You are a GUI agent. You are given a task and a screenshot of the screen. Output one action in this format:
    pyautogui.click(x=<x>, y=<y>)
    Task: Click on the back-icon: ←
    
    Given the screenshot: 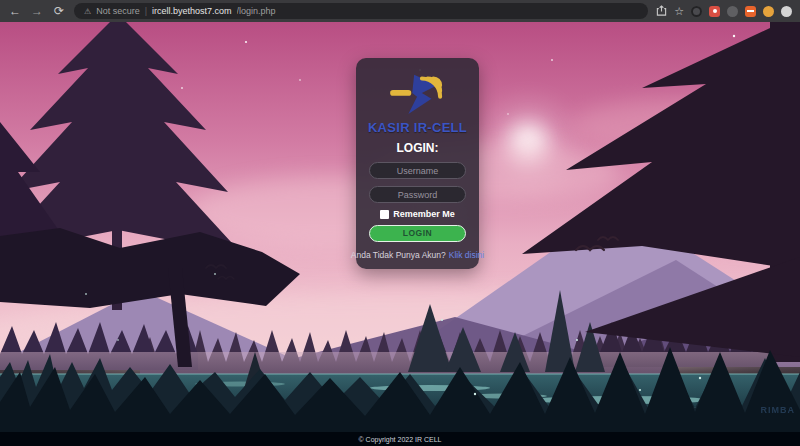 What is the action you would take?
    pyautogui.click(x=15, y=11)
    